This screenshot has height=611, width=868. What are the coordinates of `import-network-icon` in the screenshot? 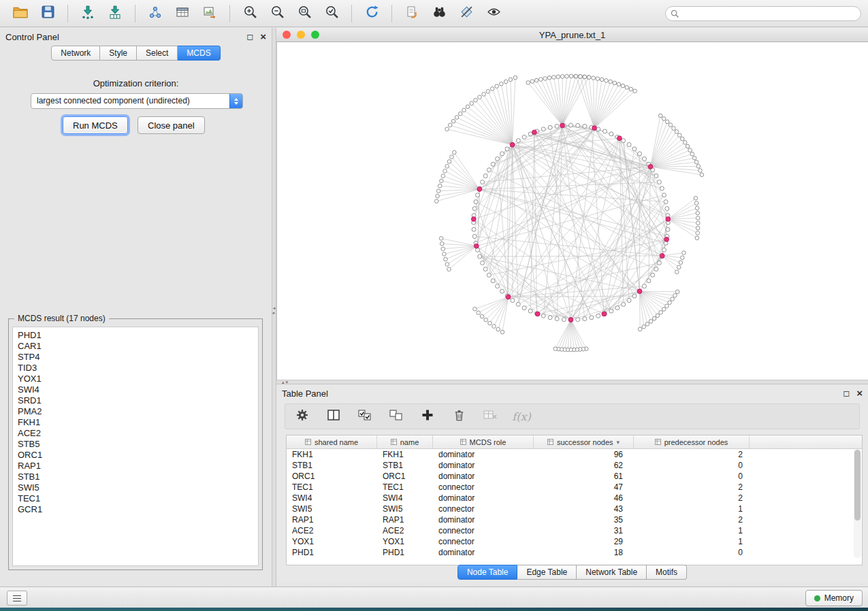 It's located at (88, 14).